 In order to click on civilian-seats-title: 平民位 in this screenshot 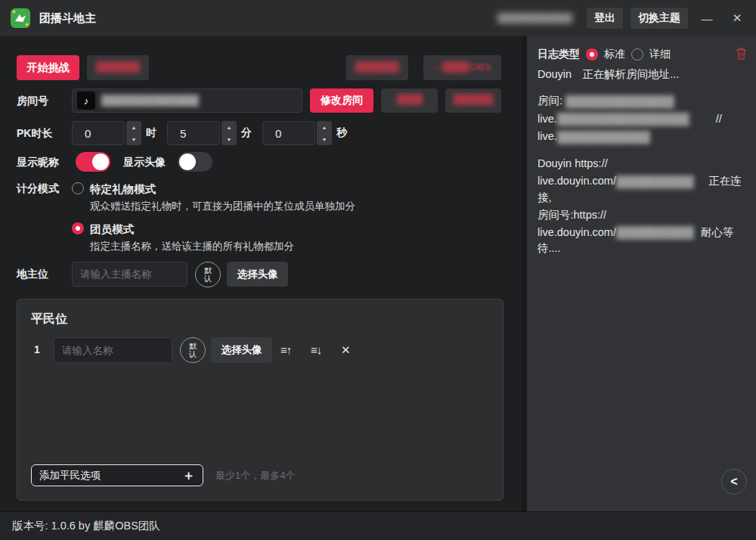, I will do `click(49, 319)`.